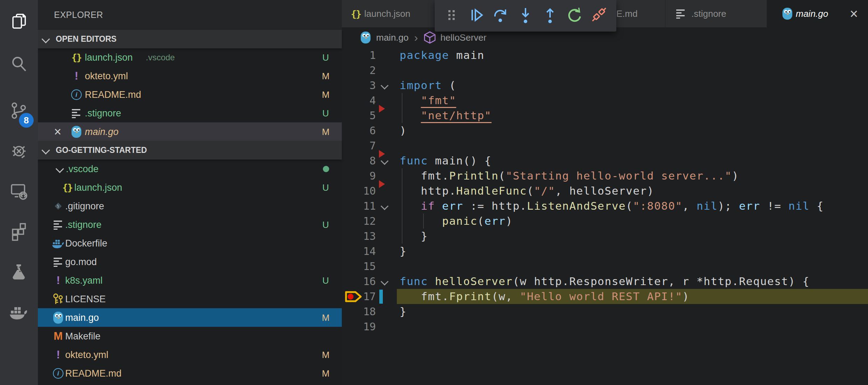  What do you see at coordinates (442, 55) in the screenshot?
I see `code-line-content: package main` at bounding box center [442, 55].